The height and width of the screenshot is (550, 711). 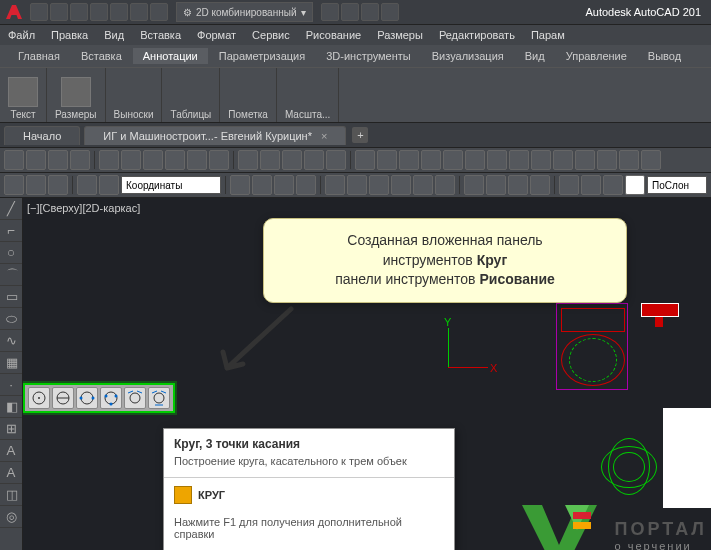 I want to click on panel-scale: Масшта..., so click(x=308, y=95).